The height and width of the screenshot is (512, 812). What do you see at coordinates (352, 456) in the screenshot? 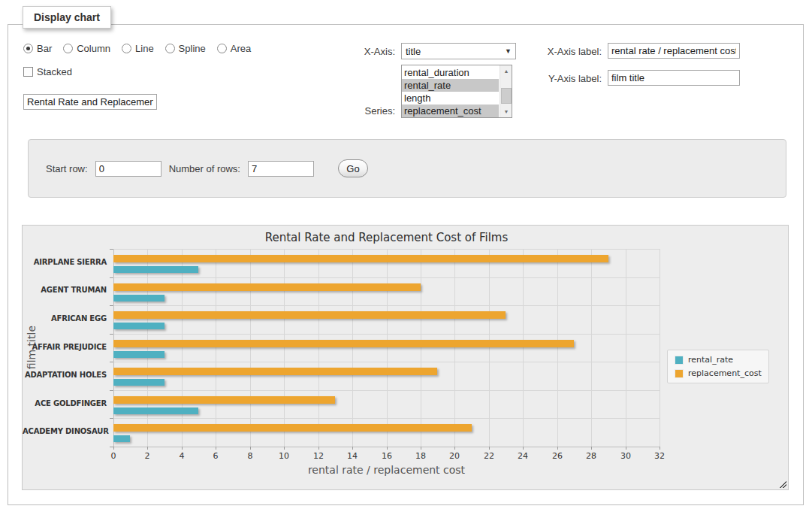
I see `x-tick-label: 14` at bounding box center [352, 456].